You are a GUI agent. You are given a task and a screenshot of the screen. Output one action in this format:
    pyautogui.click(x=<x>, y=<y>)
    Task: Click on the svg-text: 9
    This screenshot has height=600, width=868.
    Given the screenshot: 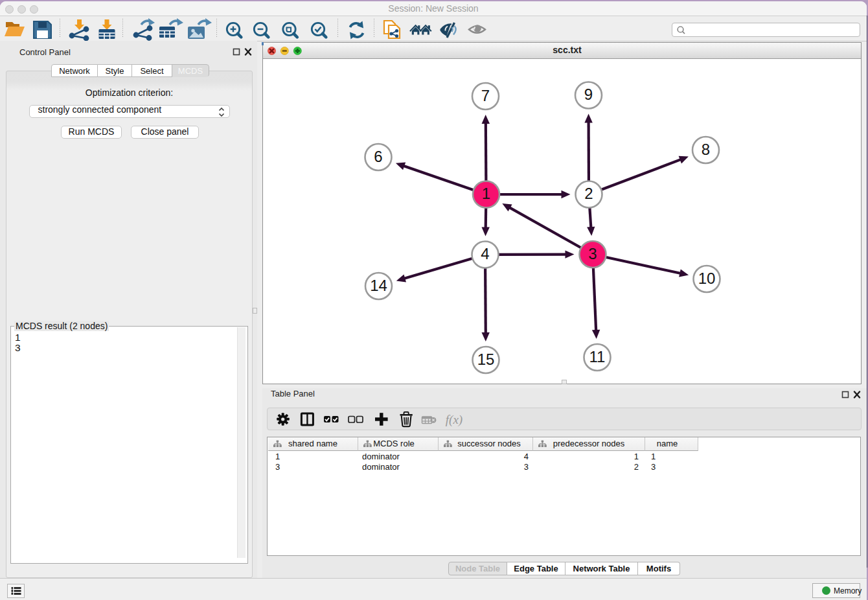 What is the action you would take?
    pyautogui.click(x=588, y=95)
    